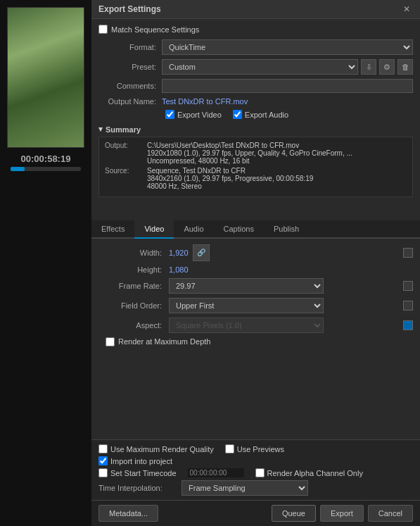  I want to click on output-name-label: Output Name:, so click(130, 101).